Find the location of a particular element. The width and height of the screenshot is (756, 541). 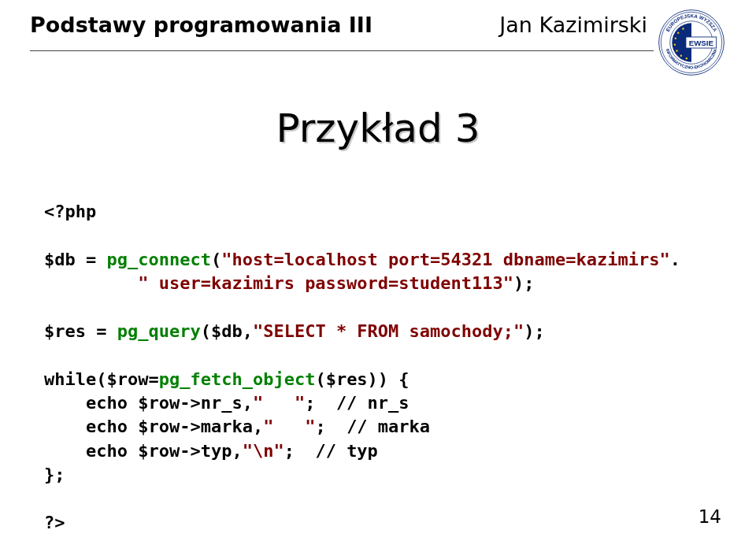

page-number: 14 is located at coordinates (710, 517).